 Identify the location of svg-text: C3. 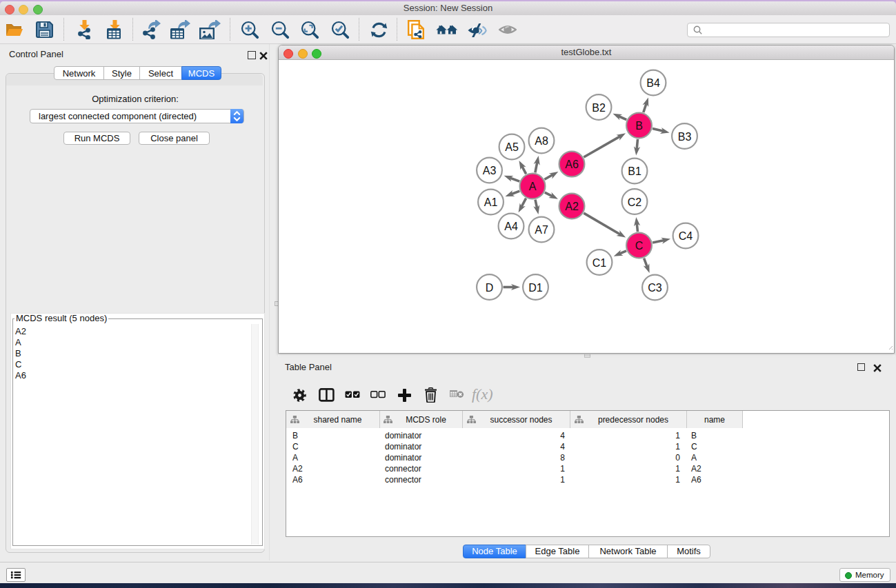
(655, 288).